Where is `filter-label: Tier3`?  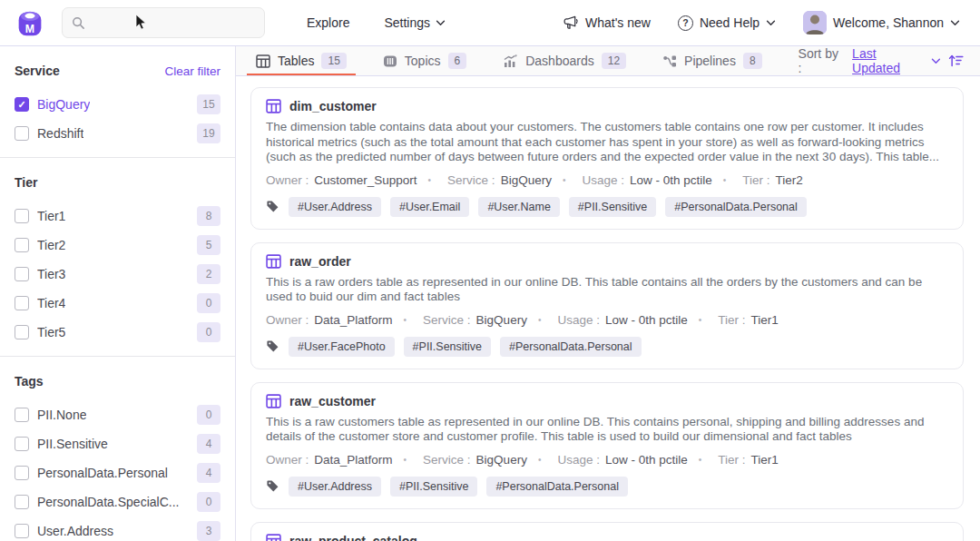 filter-label: Tier3 is located at coordinates (51, 274).